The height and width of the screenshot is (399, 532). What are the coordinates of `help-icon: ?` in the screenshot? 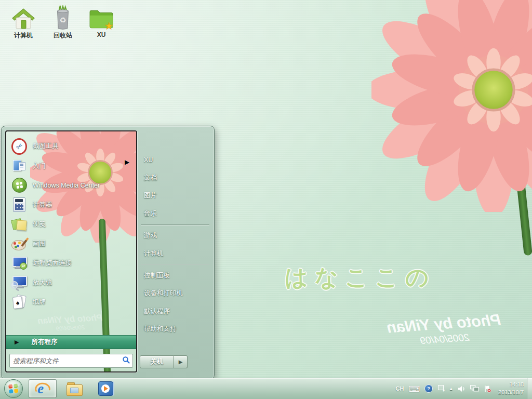 It's located at (429, 389).